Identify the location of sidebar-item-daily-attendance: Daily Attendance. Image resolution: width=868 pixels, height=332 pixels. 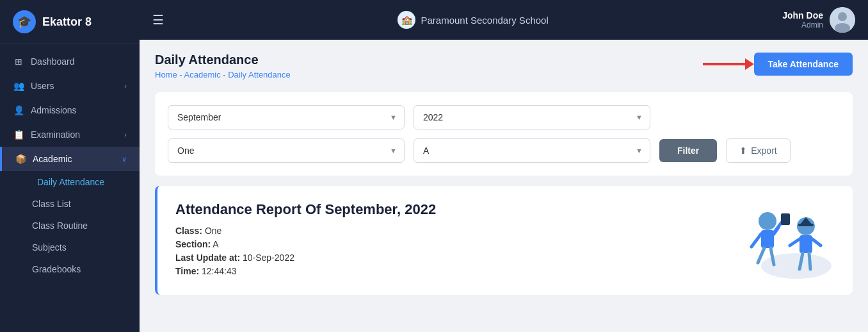
(70, 182).